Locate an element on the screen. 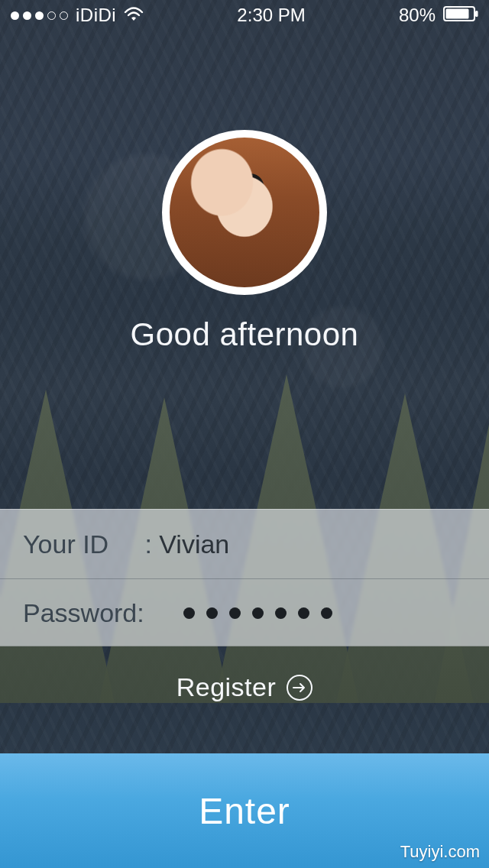  avatar-image is located at coordinates (244, 212).